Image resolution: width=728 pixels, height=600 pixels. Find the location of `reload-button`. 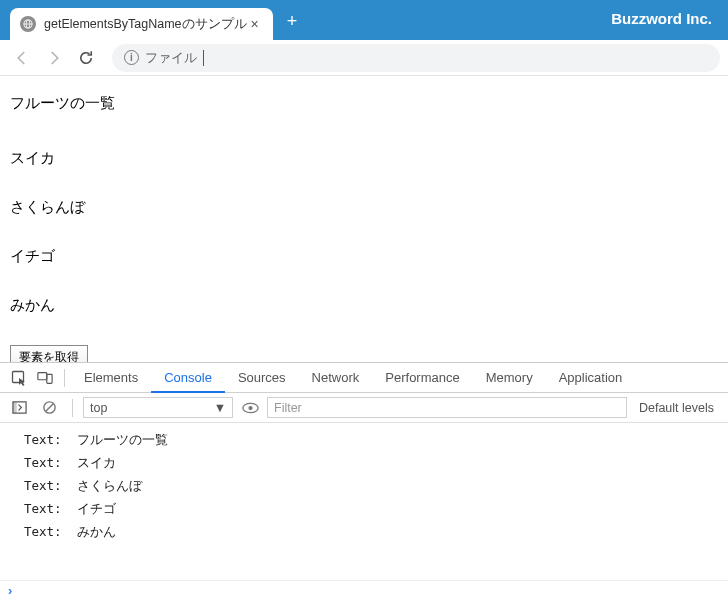

reload-button is located at coordinates (86, 58).